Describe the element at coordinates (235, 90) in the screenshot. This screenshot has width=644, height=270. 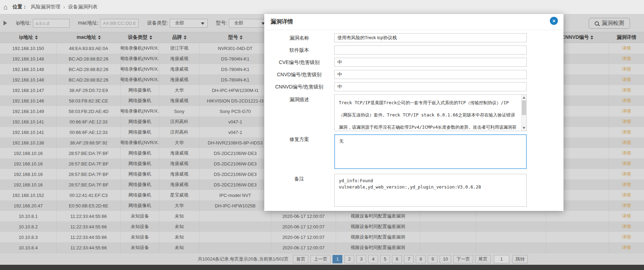
I see `table-cell: DH-IPC-HFW1230M-I1` at that location.